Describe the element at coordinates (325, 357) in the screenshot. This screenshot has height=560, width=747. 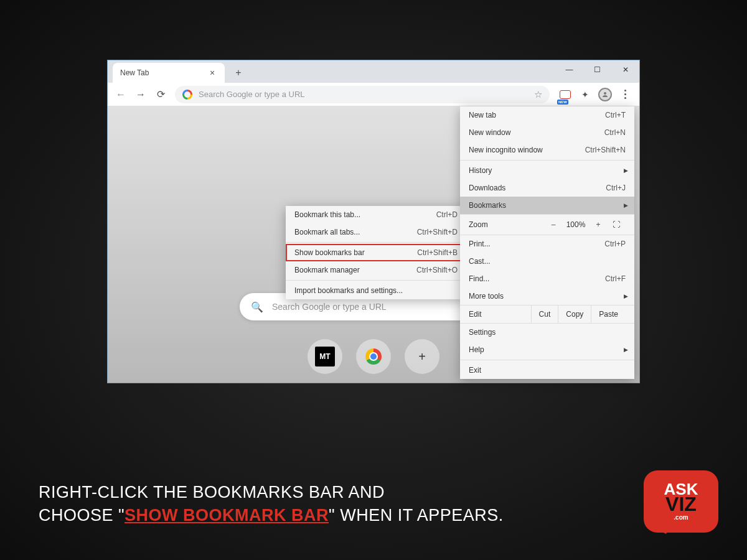
I see `shortcut-mt: MT` at that location.